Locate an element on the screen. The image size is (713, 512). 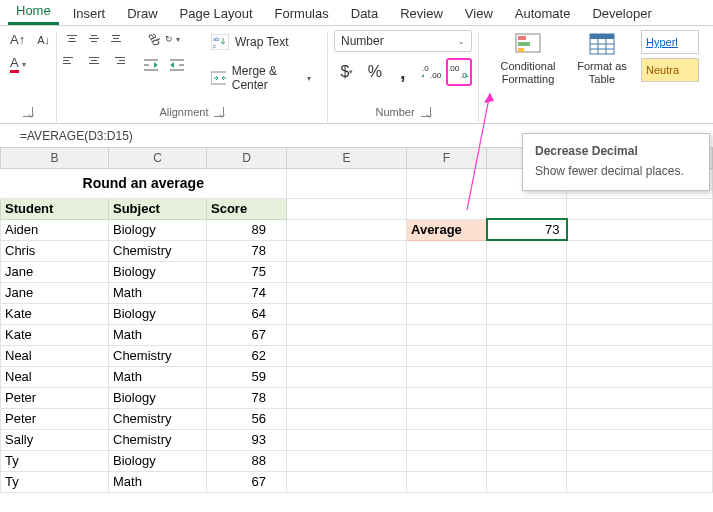
conditional-formatting-icon is located at coordinates (528, 44).